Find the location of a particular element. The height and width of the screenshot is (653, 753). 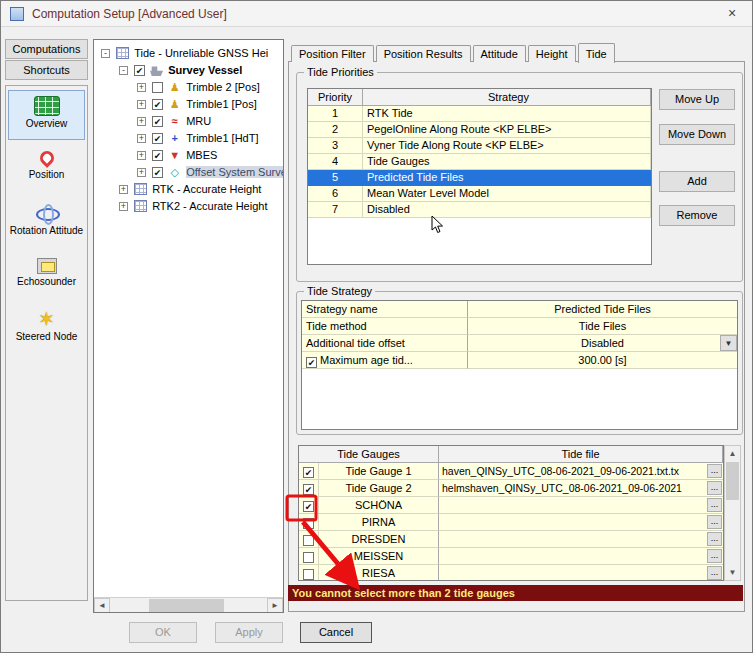

tide-method-value: Tide Files is located at coordinates (602, 326).